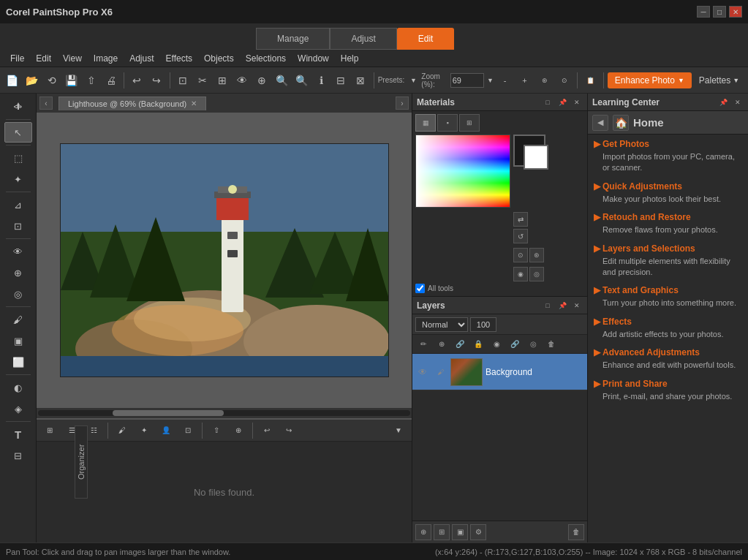  What do you see at coordinates (81, 462) in the screenshot?
I see `organizer-label: Organizer` at bounding box center [81, 462].